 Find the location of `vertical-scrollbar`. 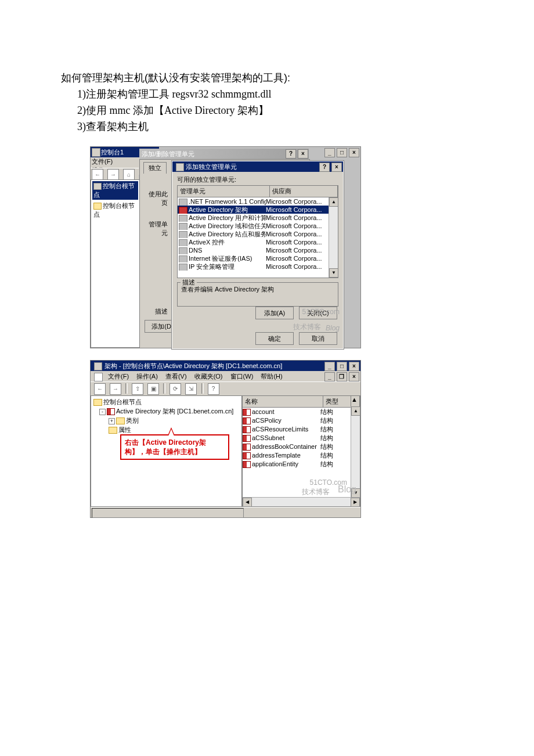

vertical-scrollbar is located at coordinates (333, 237).